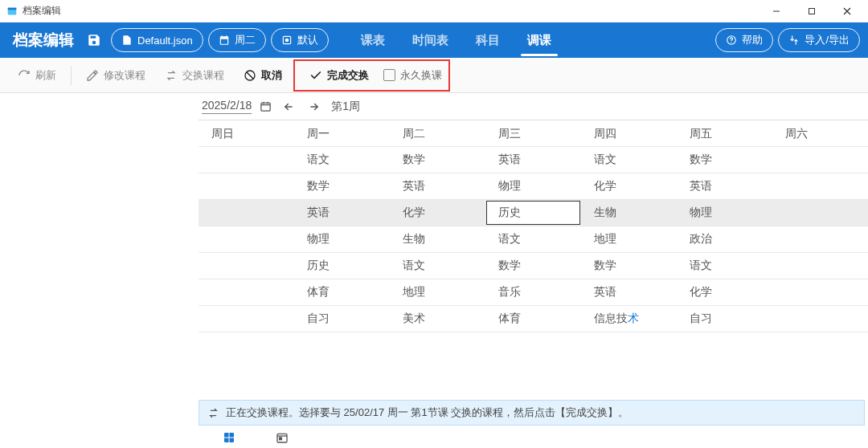 This screenshot has width=868, height=448. What do you see at coordinates (348, 75) in the screenshot?
I see `complete-swap-label: 完成交换` at bounding box center [348, 75].